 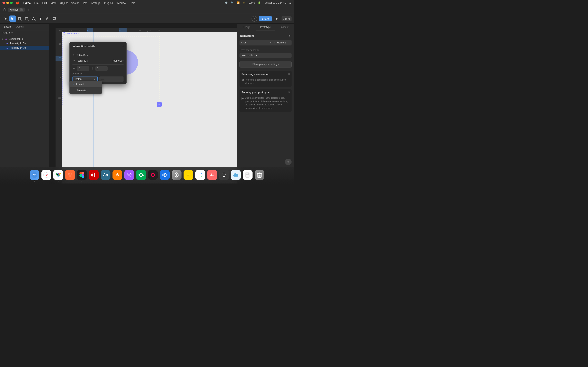 What do you see at coordinates (122, 46) in the screenshot?
I see `modal-close-btn: ×` at bounding box center [122, 46].